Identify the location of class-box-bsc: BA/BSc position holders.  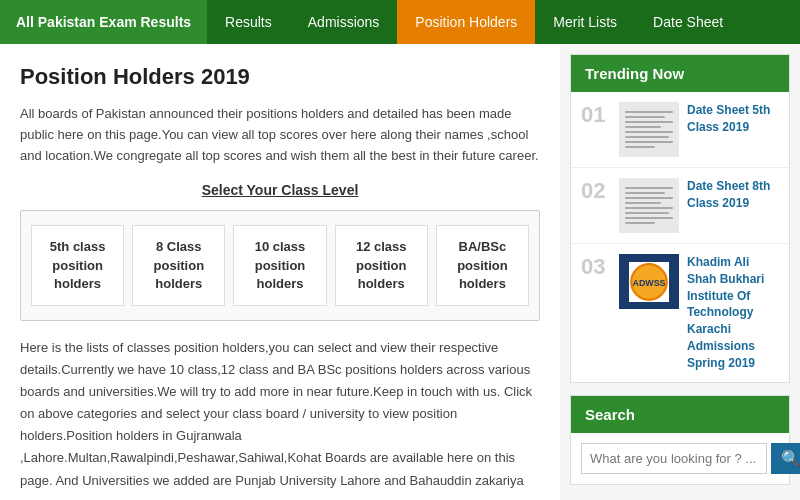
(482, 266).